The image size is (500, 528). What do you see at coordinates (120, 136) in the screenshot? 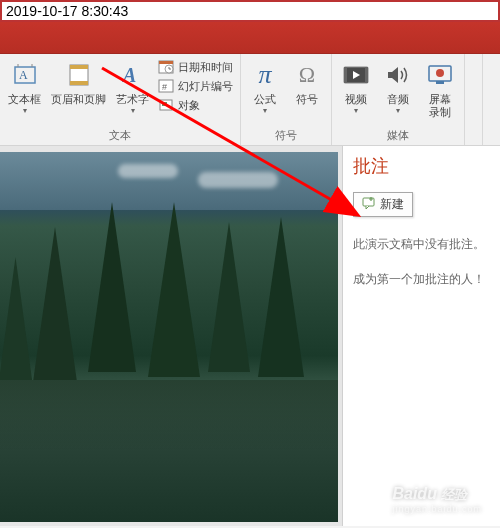
I see `group-label-text: 文本` at bounding box center [120, 136].